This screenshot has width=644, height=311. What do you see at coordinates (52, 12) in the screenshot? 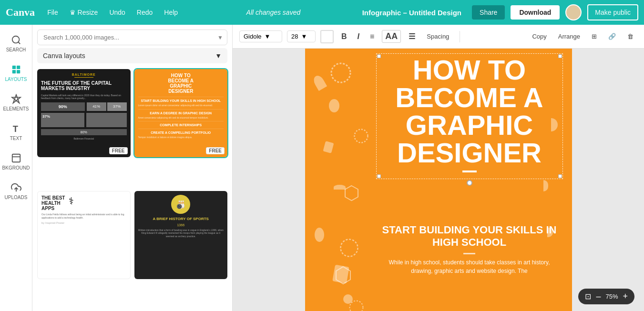
I see `nav-file: File` at bounding box center [52, 12].